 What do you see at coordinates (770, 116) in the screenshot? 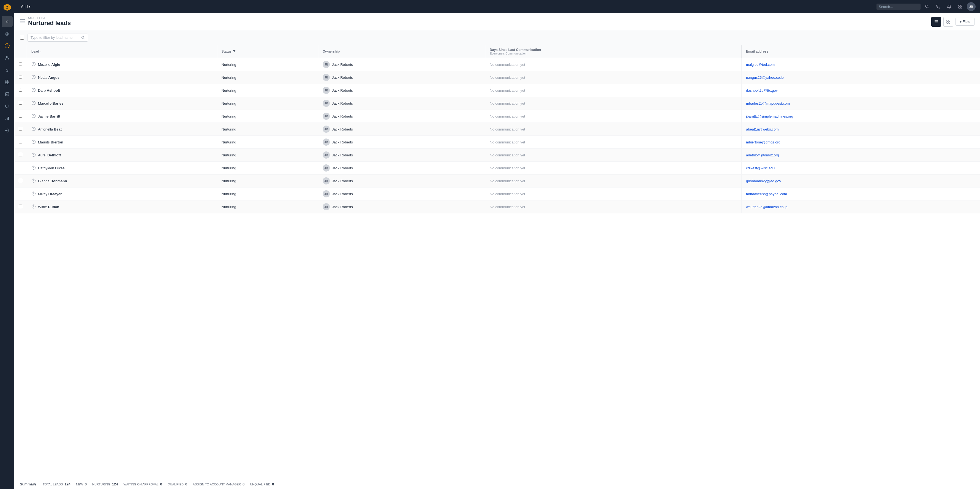
I see `email-link: jbarrittz@simplemachines.org` at bounding box center [770, 116].